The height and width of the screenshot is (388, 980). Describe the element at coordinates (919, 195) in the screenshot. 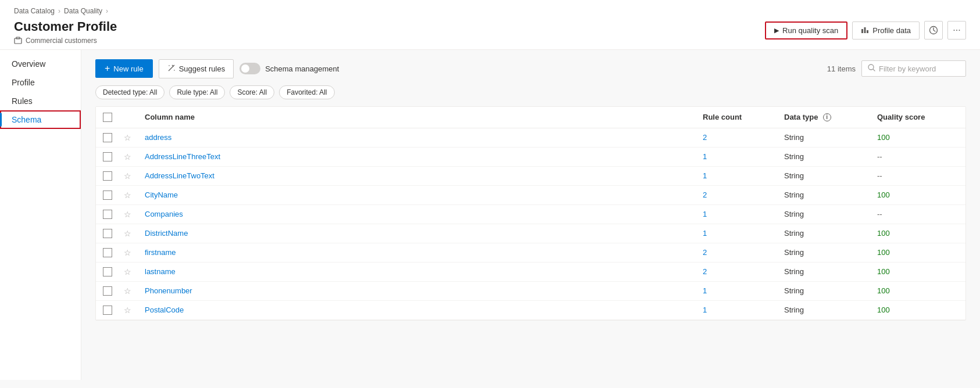

I see `row-quality-score-3: 100` at that location.